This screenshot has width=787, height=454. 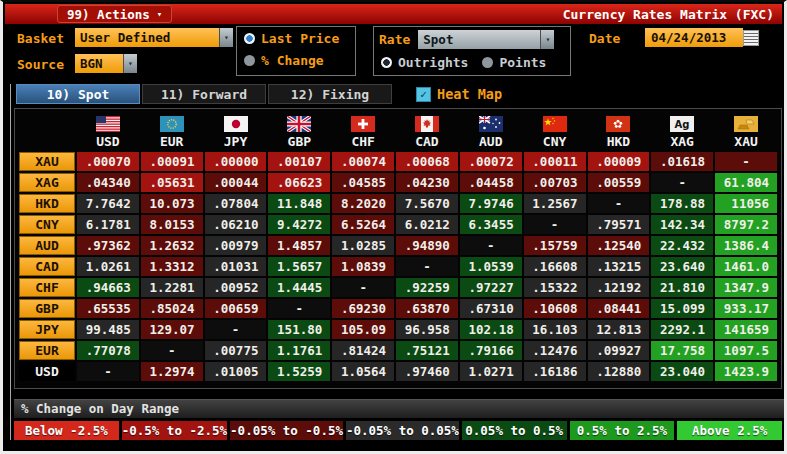 I want to click on cell-hkd-xag: 178.88, so click(x=682, y=204).